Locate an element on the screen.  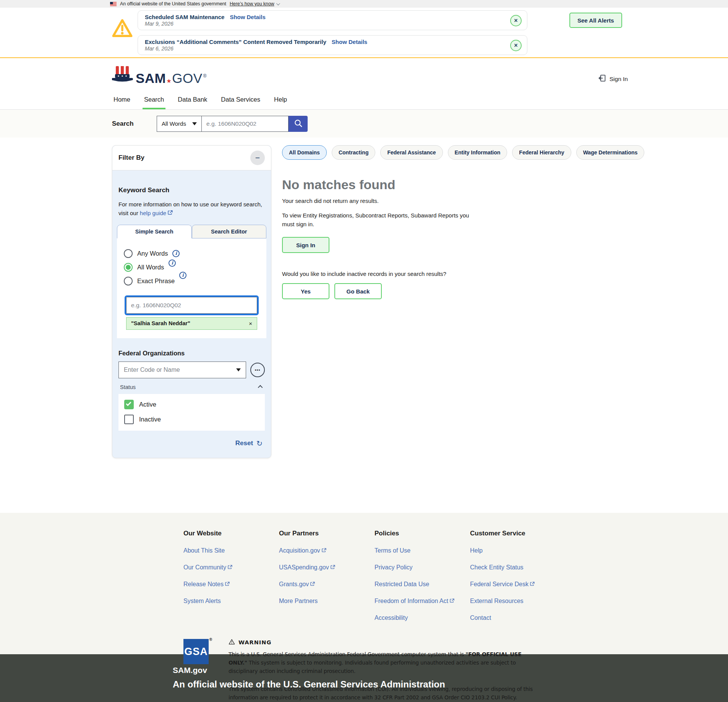
tab-simple-search: Simple Search is located at coordinates (154, 232).